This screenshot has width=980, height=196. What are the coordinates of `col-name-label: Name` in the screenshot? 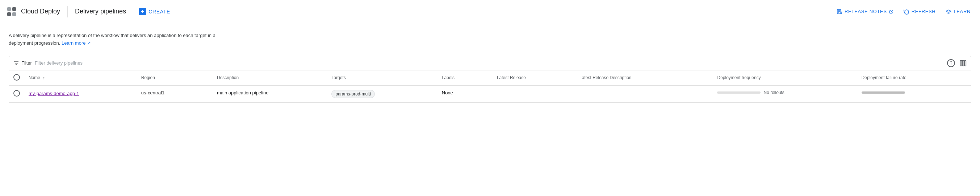 It's located at (34, 78).